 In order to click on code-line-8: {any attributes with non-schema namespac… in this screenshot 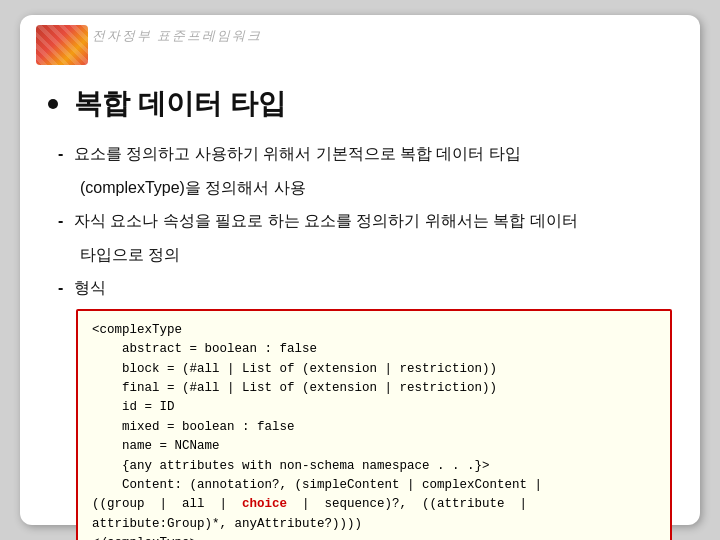, I will do `click(291, 466)`.